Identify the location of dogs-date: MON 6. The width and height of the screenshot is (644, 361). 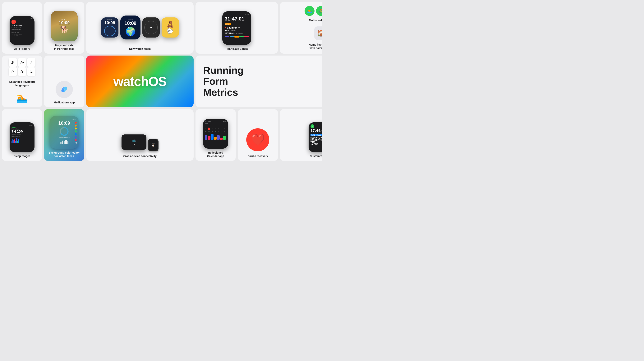
(64, 19).